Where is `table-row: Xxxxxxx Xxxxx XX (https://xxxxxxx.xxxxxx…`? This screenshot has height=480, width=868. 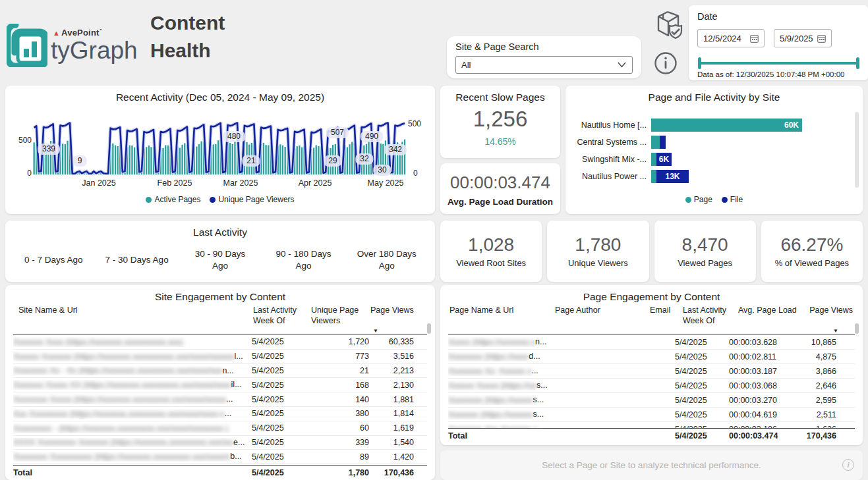
table-row: Xxxxxxx Xxxxx XX (https://xxxxxxx.xxxxxx… is located at coordinates (220, 385).